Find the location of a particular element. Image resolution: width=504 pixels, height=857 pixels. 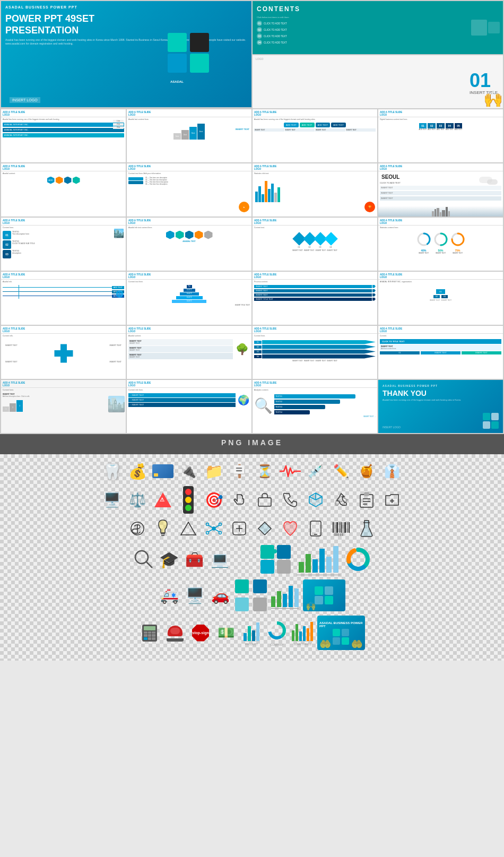

slide-contents: CONTENTS Click below text items to edit … is located at coordinates (378, 28).